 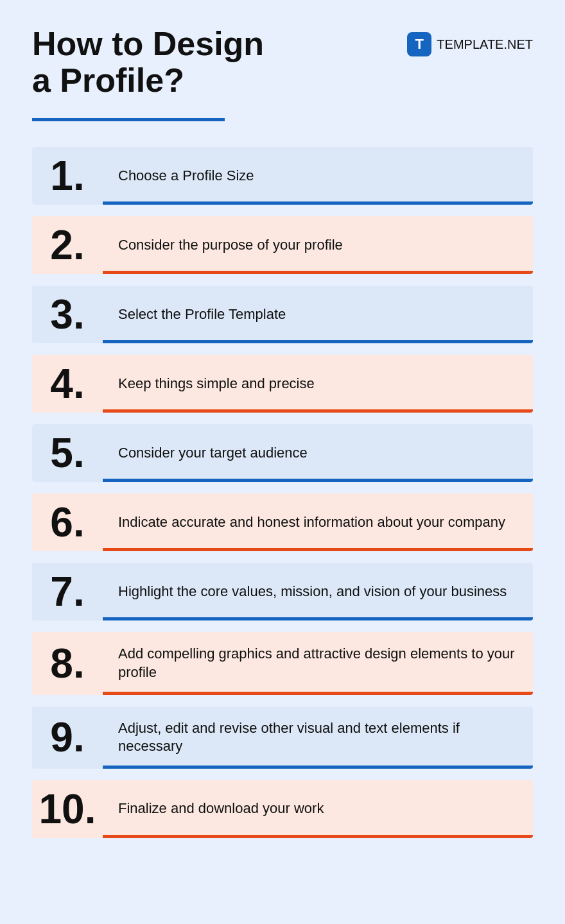 What do you see at coordinates (67, 663) in the screenshot?
I see `step-number-8: 8.` at bounding box center [67, 663].